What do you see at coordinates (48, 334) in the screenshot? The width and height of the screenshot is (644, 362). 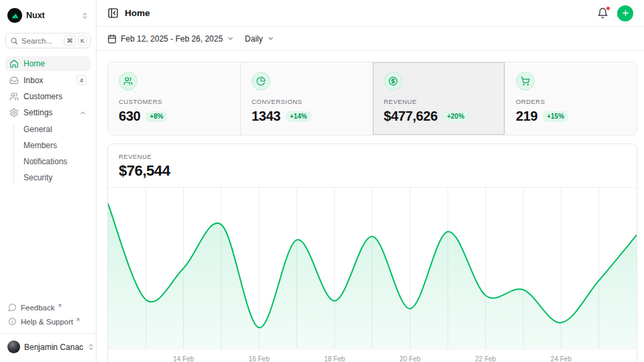 I see `sidebar-divider` at bounding box center [48, 334].